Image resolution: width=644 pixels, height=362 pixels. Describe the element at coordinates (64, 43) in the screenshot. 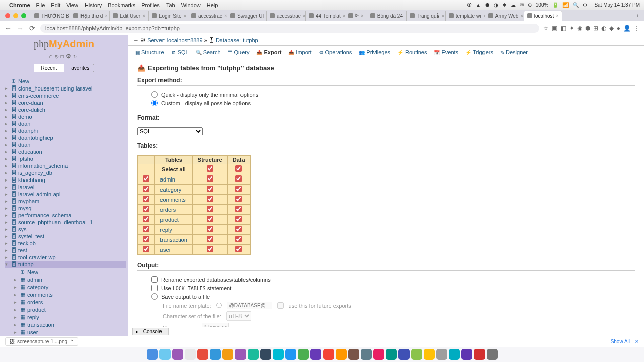

I see `phpmyadmin-logo: phpMyAdmin` at that location.